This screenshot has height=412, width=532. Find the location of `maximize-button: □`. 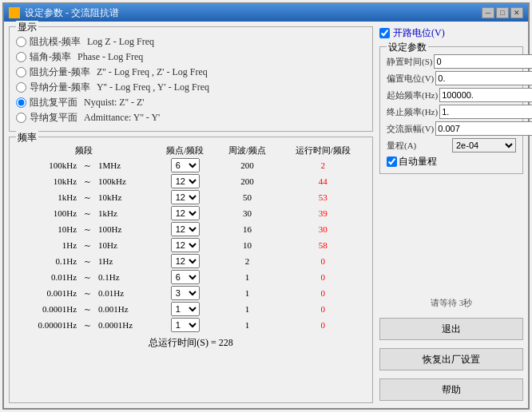

maximize-button: □ is located at coordinates (502, 13).